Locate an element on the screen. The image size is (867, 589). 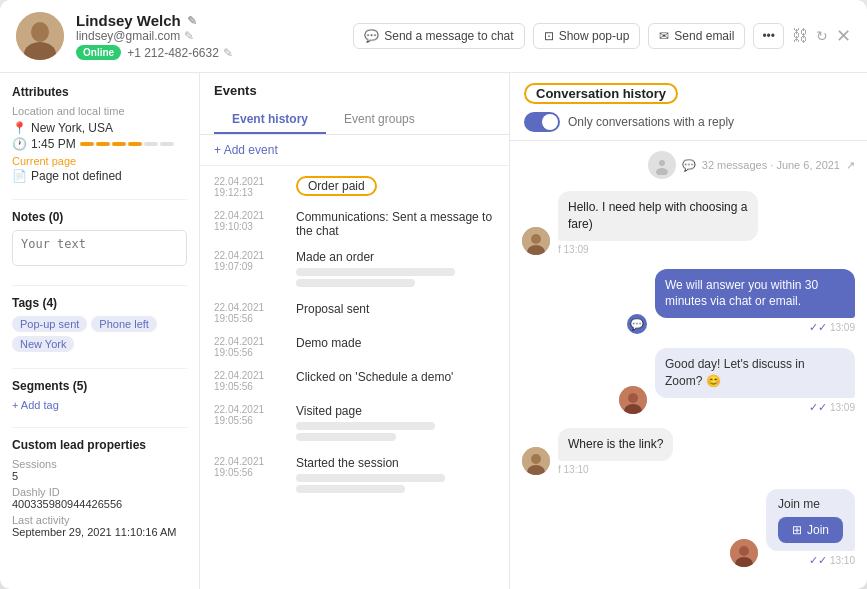
msg-time: f 13:10 is located at coordinates (574, 470).